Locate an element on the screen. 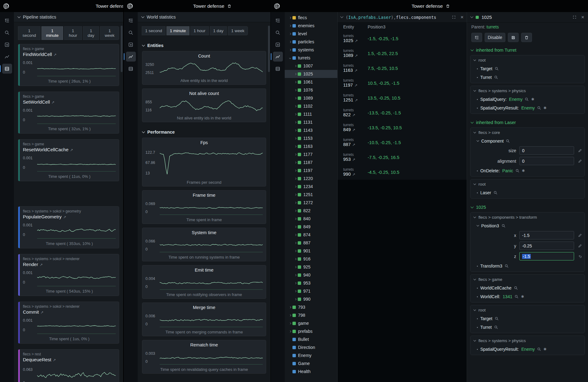 This screenshot has height=382, width=588. time-range-button: 1 hour is located at coordinates (73, 33).